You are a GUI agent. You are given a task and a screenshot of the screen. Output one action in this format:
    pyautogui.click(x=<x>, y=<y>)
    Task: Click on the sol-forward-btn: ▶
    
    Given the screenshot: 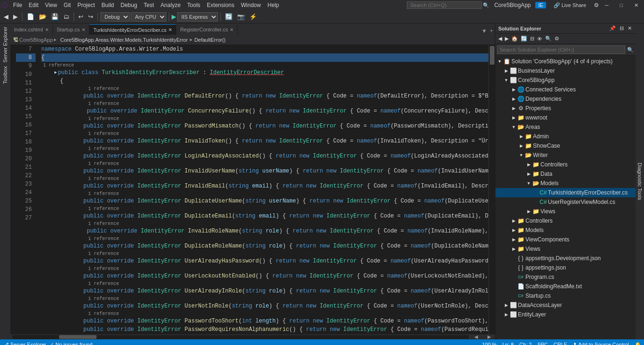 What is the action you would take?
    pyautogui.click(x=507, y=38)
    